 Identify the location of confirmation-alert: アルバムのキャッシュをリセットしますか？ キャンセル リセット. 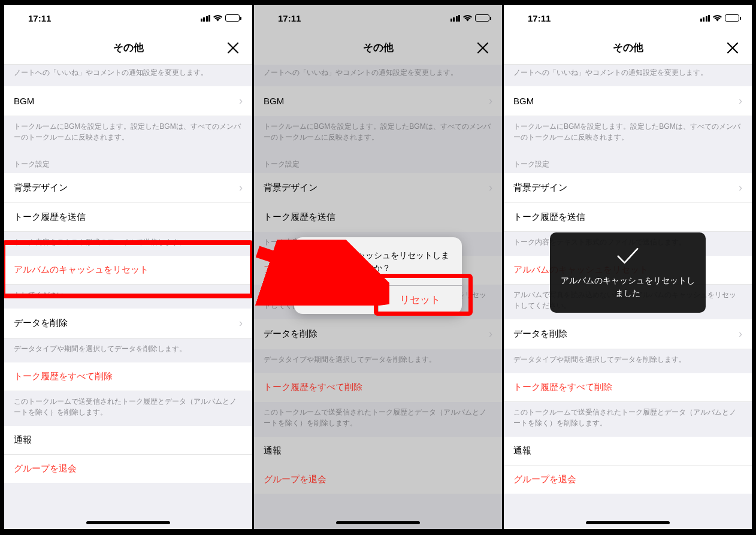
(378, 276).